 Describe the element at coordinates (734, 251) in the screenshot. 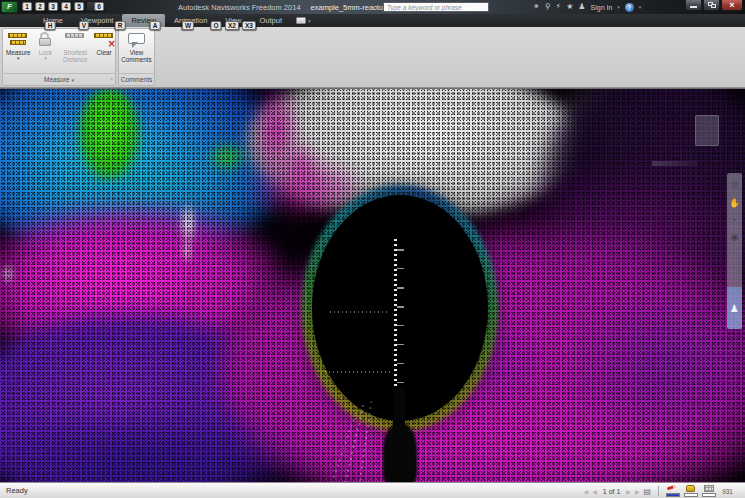

I see `navigation-bar: ◎ ✋ • ◉ ♟` at that location.